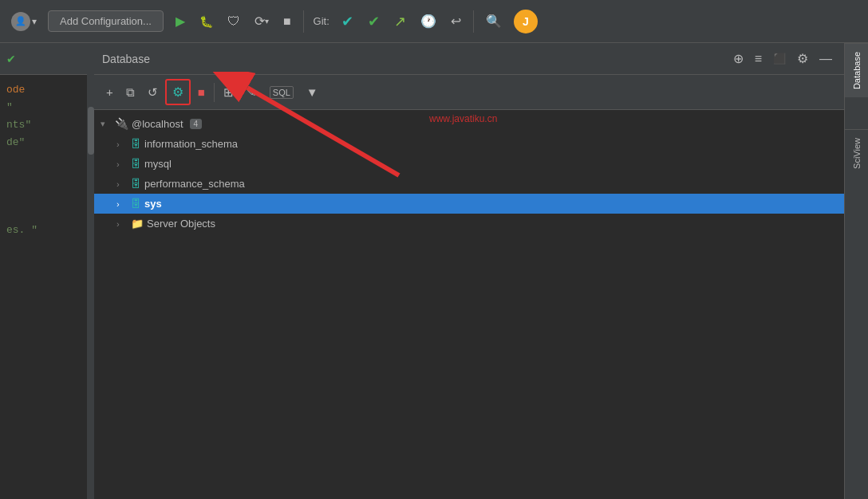 The height and width of the screenshot is (499, 868). I want to click on run-icon: ▶, so click(180, 21).